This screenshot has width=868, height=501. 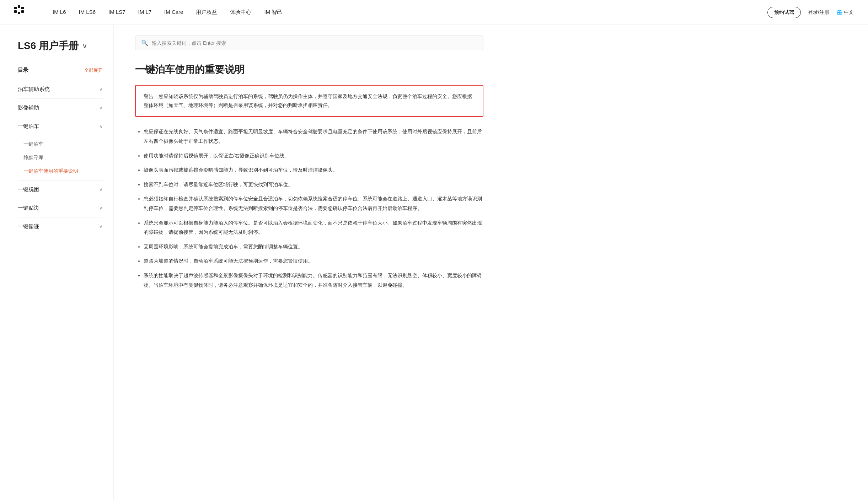 I want to click on manual-title-row: LS6 用户手册 ∨, so click(x=60, y=46).